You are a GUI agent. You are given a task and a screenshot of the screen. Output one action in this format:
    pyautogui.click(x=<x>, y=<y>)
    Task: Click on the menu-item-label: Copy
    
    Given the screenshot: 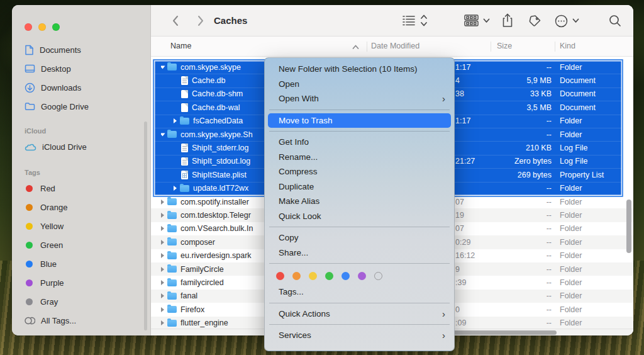 What is the action you would take?
    pyautogui.click(x=289, y=238)
    